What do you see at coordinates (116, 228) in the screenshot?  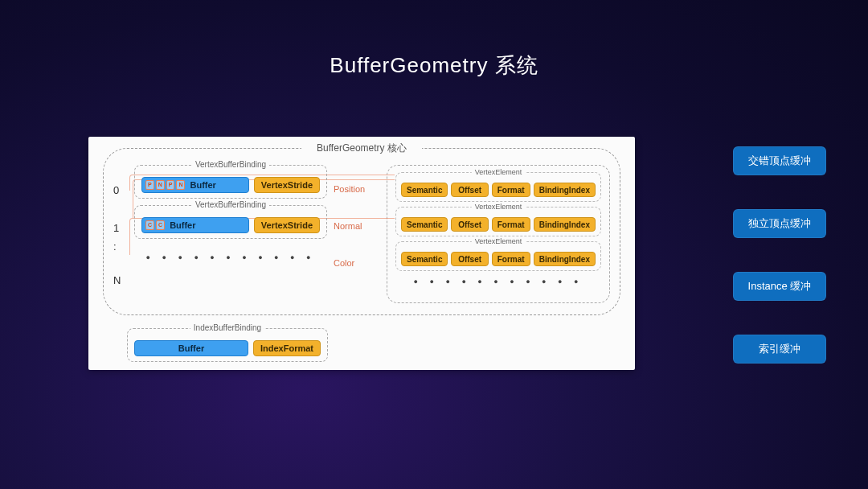 I see `index-1: 1` at bounding box center [116, 228].